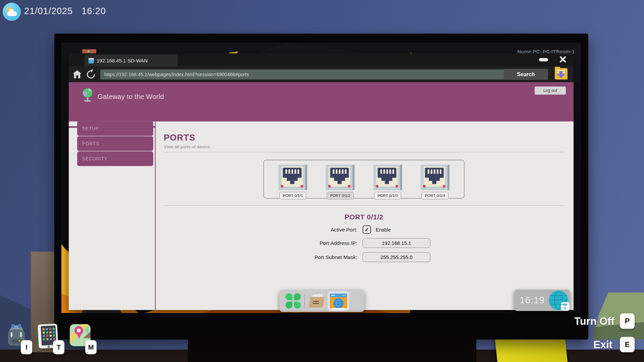 This screenshot has width=644, height=362. What do you see at coordinates (91, 61) in the screenshot?
I see `tab-favicon-icon` at bounding box center [91, 61].